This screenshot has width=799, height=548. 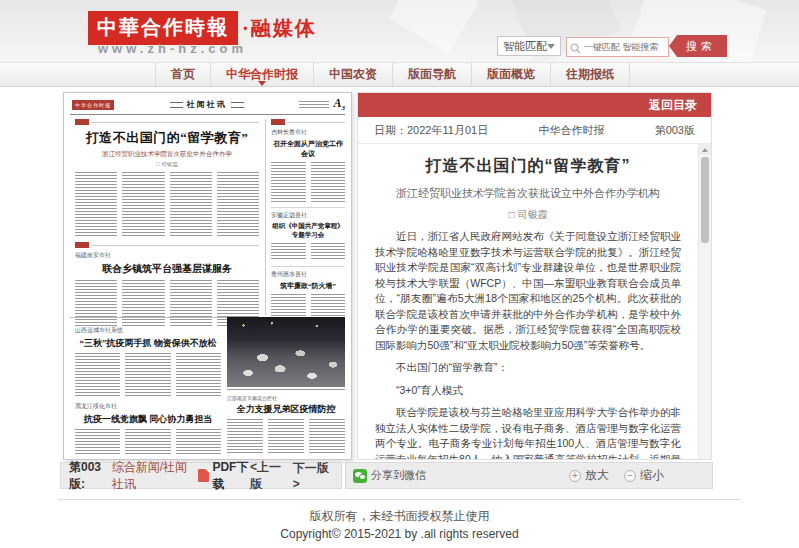 What do you see at coordinates (434, 26) in the screenshot?
I see `background-pattern` at bounding box center [434, 26].